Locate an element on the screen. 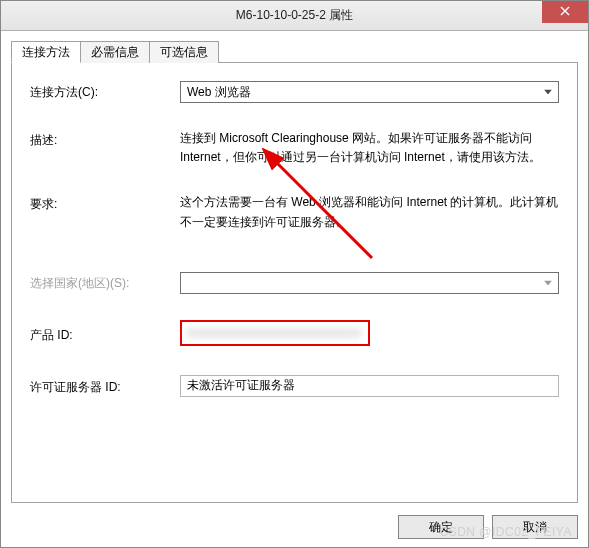 Image resolution: width=589 pixels, height=548 pixels. product-id-label: 产品 ID: is located at coordinates (105, 334).